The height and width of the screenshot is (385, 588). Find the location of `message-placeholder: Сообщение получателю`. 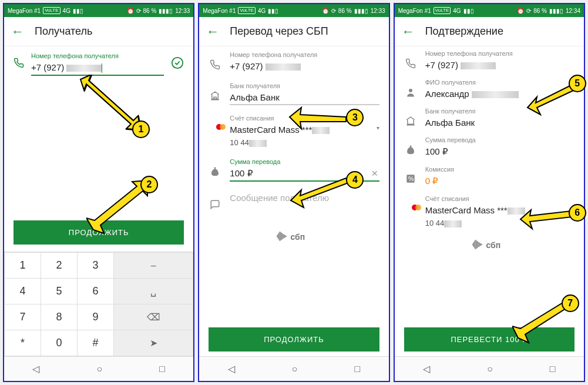

message-placeholder: Сообщение получателю is located at coordinates (304, 197).